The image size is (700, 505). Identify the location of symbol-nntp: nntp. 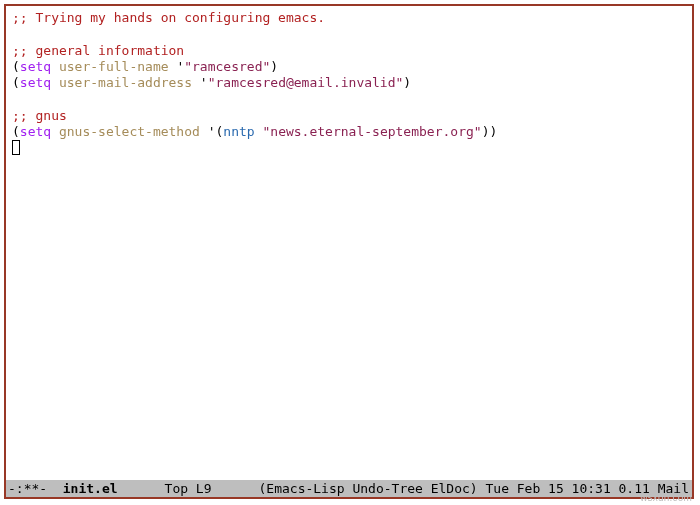
(238, 132).